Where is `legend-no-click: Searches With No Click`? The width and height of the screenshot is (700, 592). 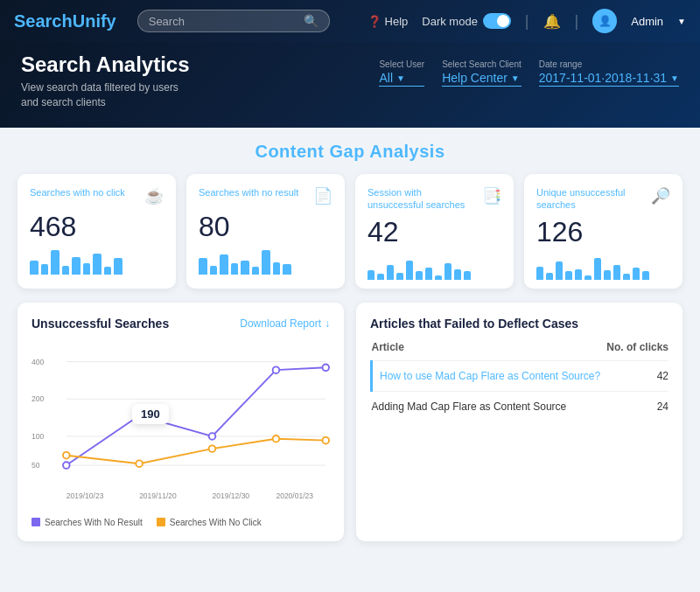 legend-no-click: Searches With No Click is located at coordinates (209, 523).